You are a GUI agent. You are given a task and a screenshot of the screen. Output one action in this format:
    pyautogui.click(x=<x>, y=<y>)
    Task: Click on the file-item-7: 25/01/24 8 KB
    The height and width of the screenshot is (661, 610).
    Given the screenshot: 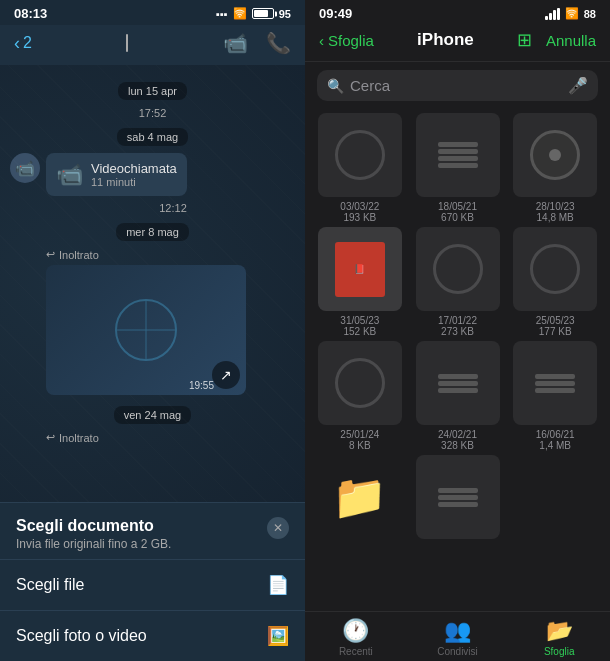 What is the action you would take?
    pyautogui.click(x=360, y=396)
    